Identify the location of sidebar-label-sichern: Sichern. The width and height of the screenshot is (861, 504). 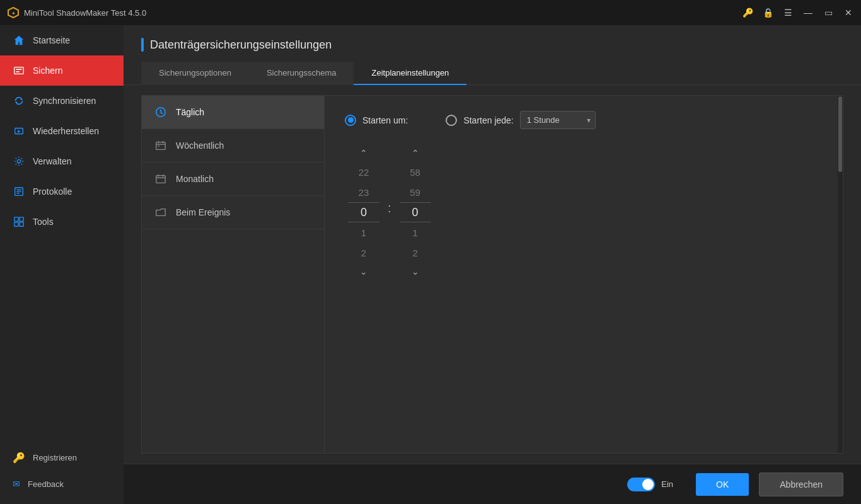
(48, 71).